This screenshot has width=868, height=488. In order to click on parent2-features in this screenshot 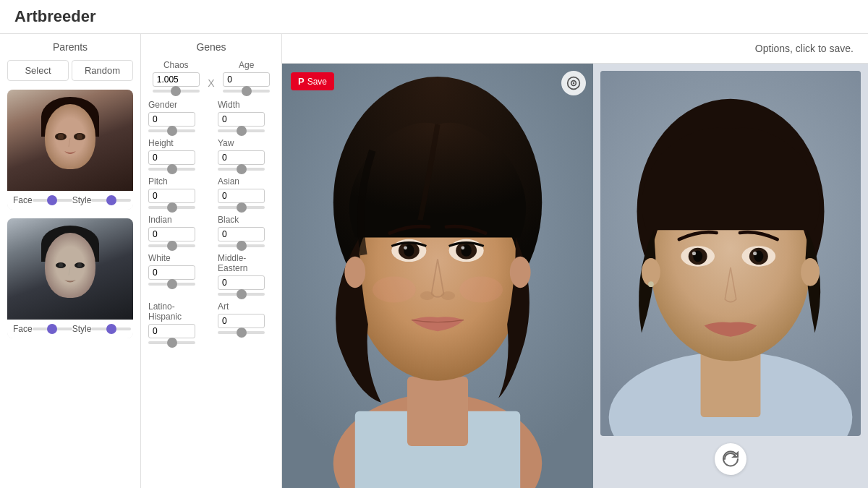, I will do `click(70, 269)`.